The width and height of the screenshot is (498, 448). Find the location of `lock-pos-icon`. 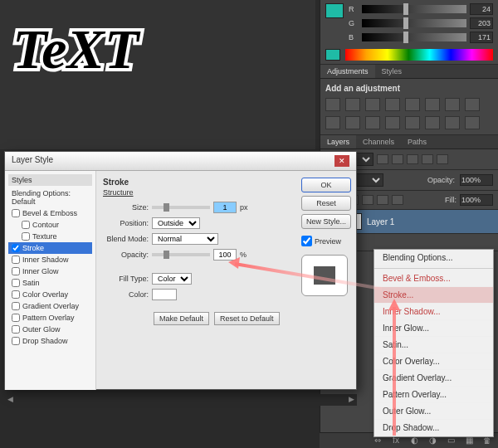

lock-pos-icon is located at coordinates (383, 200).